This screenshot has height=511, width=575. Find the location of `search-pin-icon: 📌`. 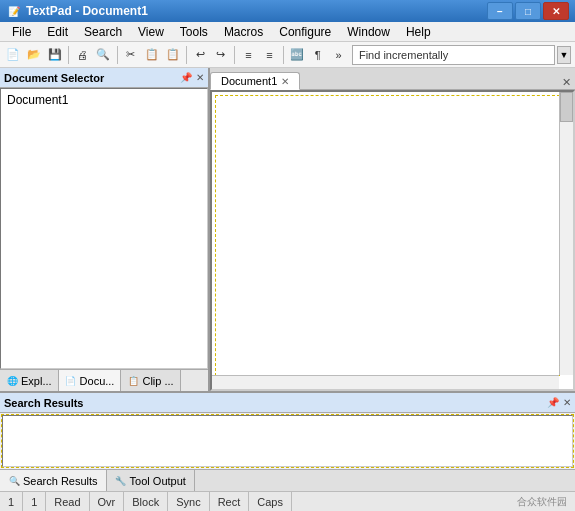

search-pin-icon: 📌 is located at coordinates (553, 402).